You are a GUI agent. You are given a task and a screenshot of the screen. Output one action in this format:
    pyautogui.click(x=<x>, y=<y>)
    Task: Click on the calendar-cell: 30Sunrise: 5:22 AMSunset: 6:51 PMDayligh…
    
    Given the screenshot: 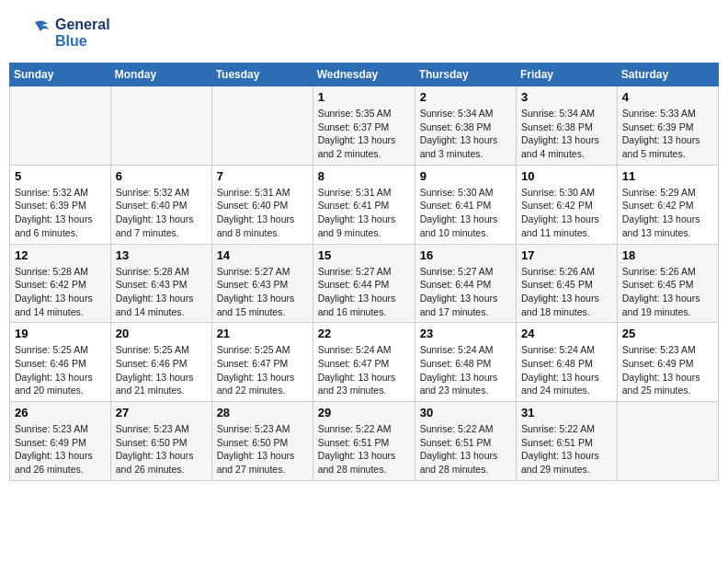 What is the action you would take?
    pyautogui.click(x=465, y=442)
    